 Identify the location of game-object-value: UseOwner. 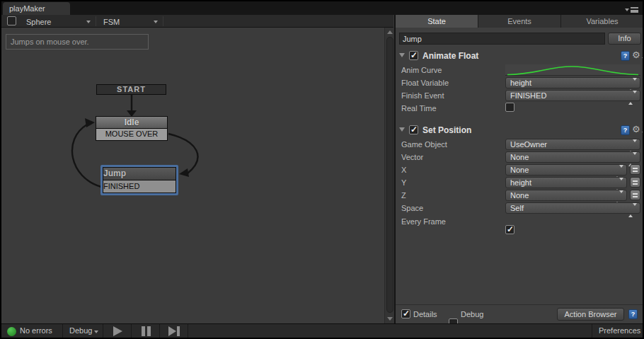
(529, 144).